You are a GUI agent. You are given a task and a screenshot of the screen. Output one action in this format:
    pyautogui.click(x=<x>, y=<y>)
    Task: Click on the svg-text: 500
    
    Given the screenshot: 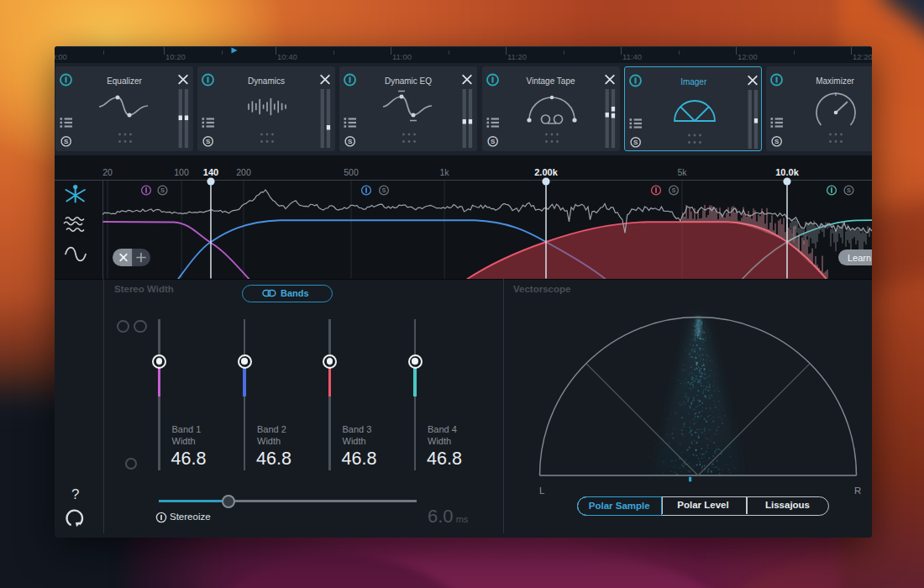 What is the action you would take?
    pyautogui.click(x=351, y=172)
    